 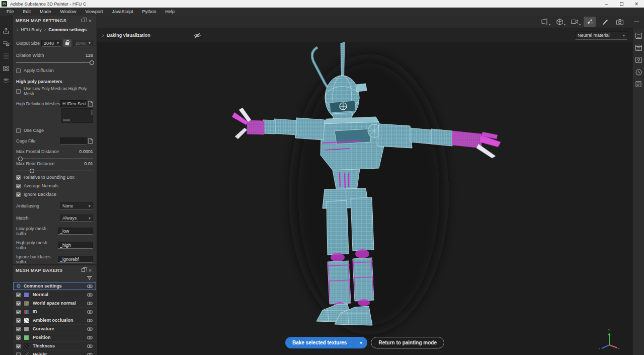 What do you see at coordinates (67, 30) in the screenshot?
I see `breadcrumb-current: Common settings` at bounding box center [67, 30].